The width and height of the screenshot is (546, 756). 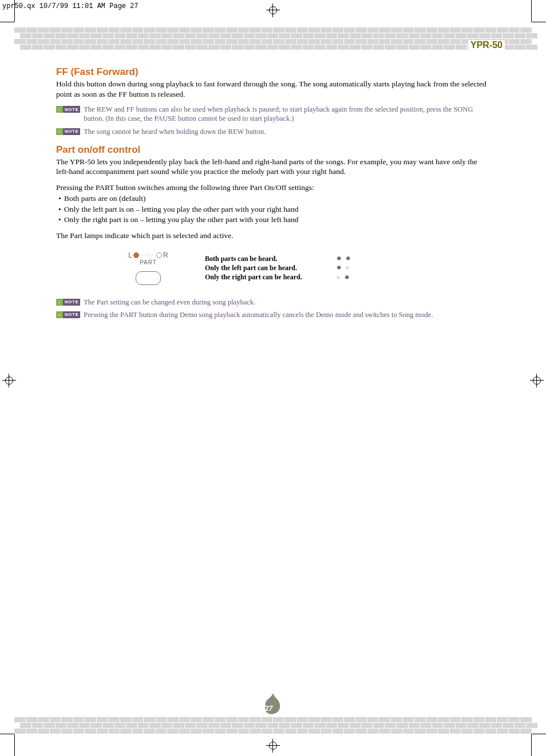 What do you see at coordinates (286, 114) in the screenshot?
I see `note-text: The REW and FF buttons can also be used …` at bounding box center [286, 114].